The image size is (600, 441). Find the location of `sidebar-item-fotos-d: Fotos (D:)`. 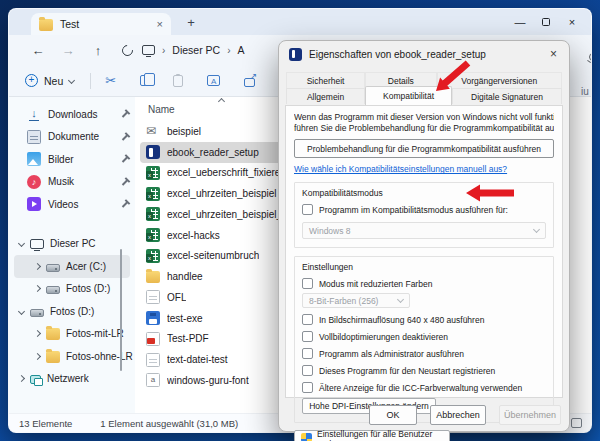

sidebar-item-fotos-d: Fotos (D:) is located at coordinates (72, 290).